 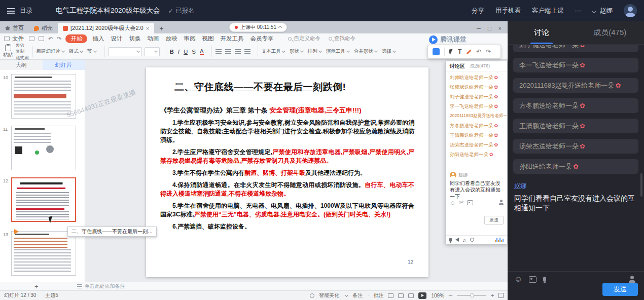 I want to click on ribbon-tab-view: 视图, so click(x=208, y=39).